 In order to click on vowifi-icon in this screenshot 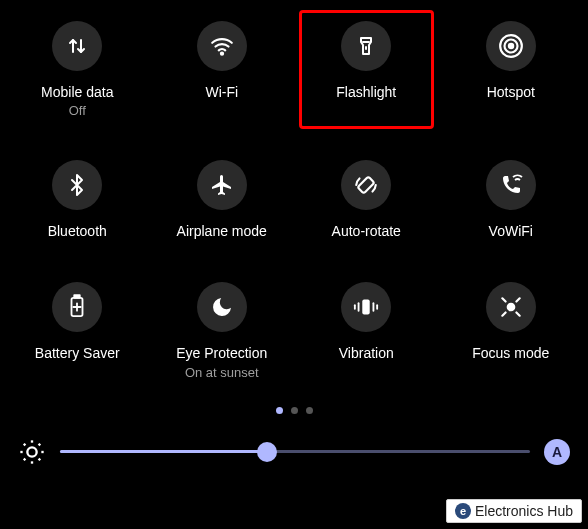, I will do `click(511, 185)`.